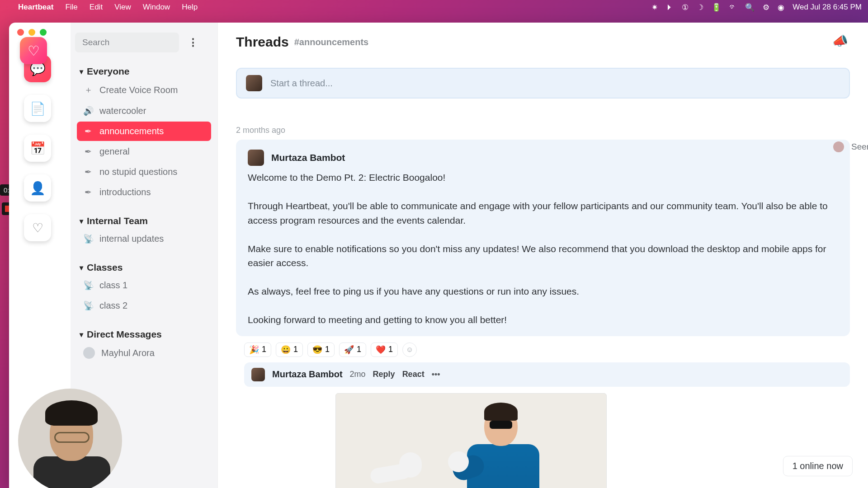  What do you see at coordinates (547, 350) in the screenshot?
I see `reaction-bar: 🎉1 😀1 😎1 🚀1 ❤️1 ☺` at bounding box center [547, 350].